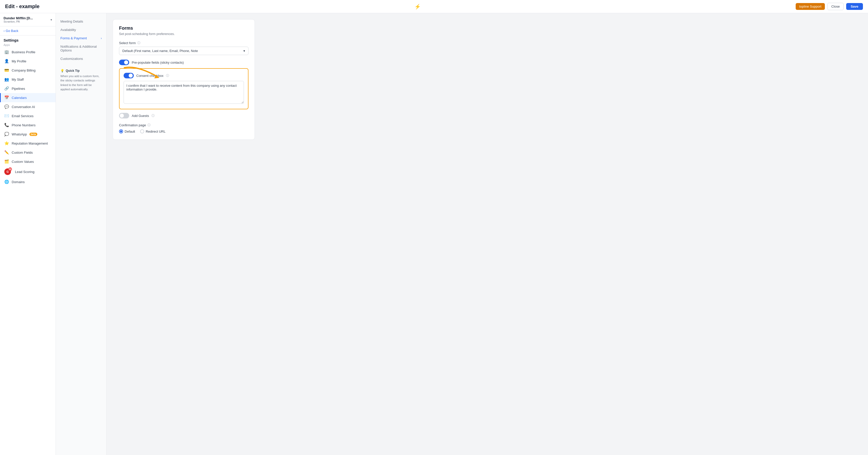 This screenshot has width=868, height=455. I want to click on radio-redirect-dot, so click(142, 131).